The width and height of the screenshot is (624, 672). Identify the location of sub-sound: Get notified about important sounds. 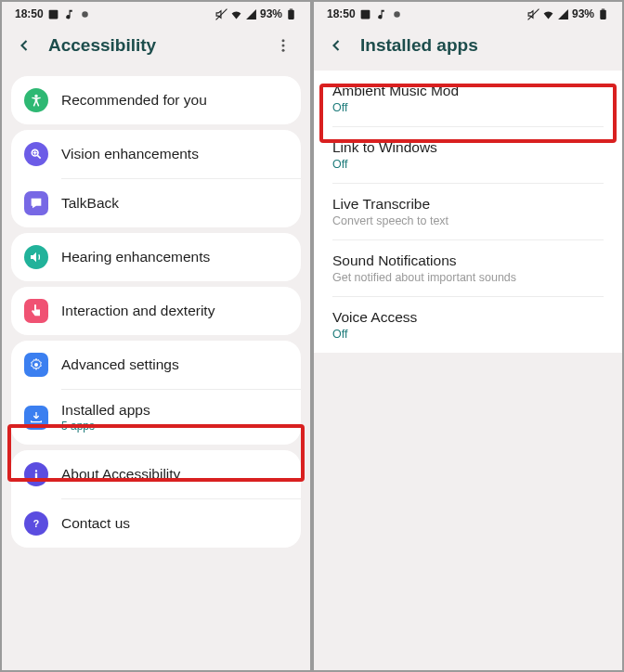
(468, 278).